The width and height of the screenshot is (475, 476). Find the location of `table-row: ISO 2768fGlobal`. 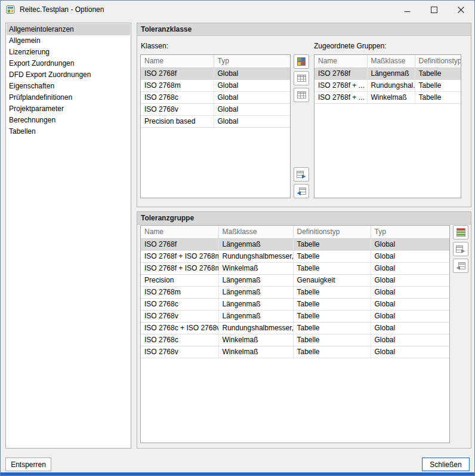

table-row: ISO 2768fGlobal is located at coordinates (215, 73).